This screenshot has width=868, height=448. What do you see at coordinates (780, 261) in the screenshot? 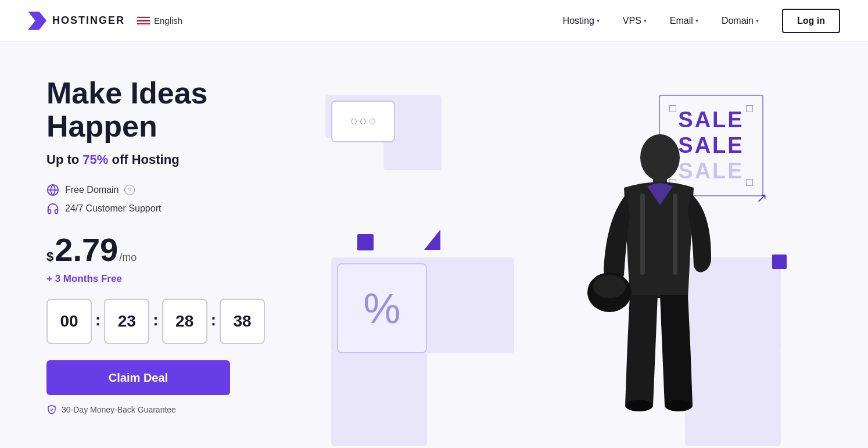
I see `deco-small-square-right` at bounding box center [780, 261].